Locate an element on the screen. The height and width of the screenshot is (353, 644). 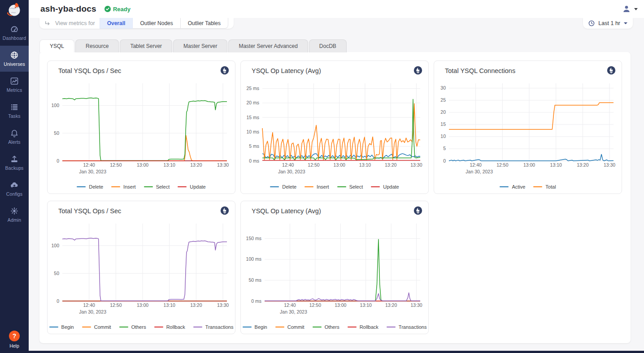
y-tick-label: 100 ms is located at coordinates (254, 259).